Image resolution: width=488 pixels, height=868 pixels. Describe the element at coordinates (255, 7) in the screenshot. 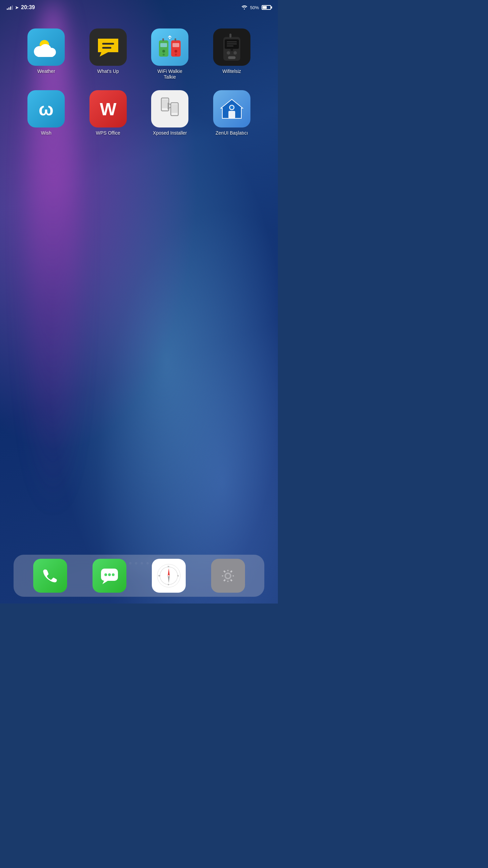

I see `battery-percent: 50%` at that location.